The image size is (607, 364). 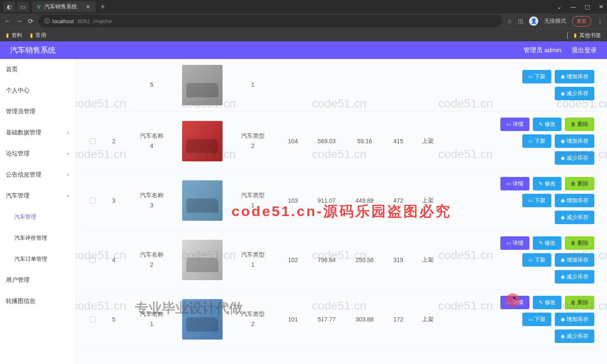 I want to click on new-tab-button: +, so click(x=103, y=7).